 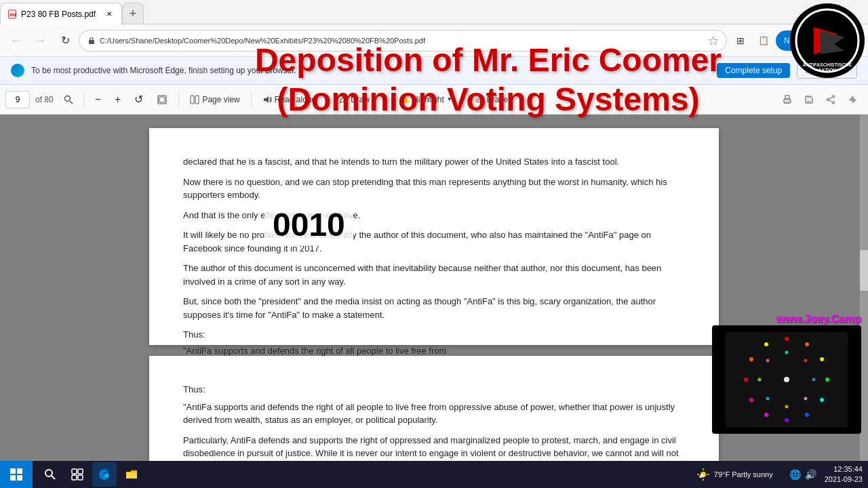 I want to click on counter-display: 0010, so click(x=309, y=225).